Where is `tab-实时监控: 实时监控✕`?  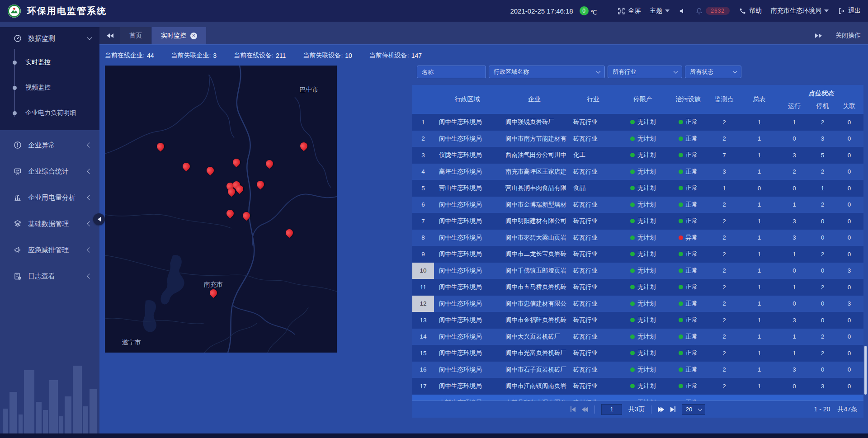 tab-实时监控: 实时监控✕ is located at coordinates (179, 36).